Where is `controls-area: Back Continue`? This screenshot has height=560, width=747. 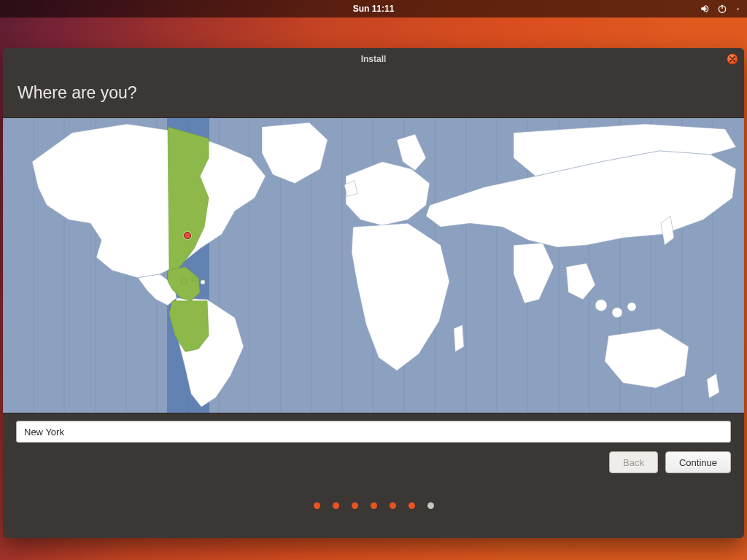
controls-area: Back Continue is located at coordinates (374, 448).